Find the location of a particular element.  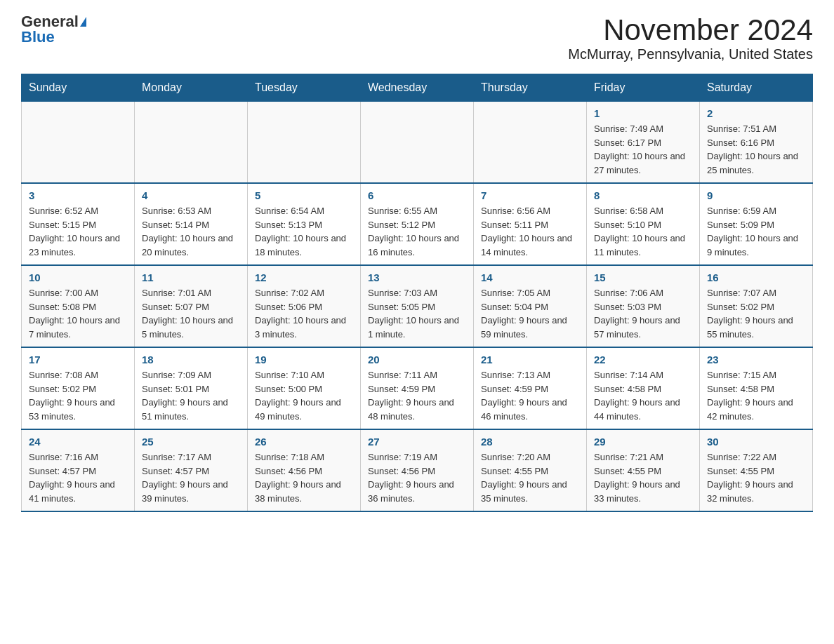

day-info: Sunrise: 7:07 AM Sunset: 5:02 PM Dayligh… is located at coordinates (756, 314).